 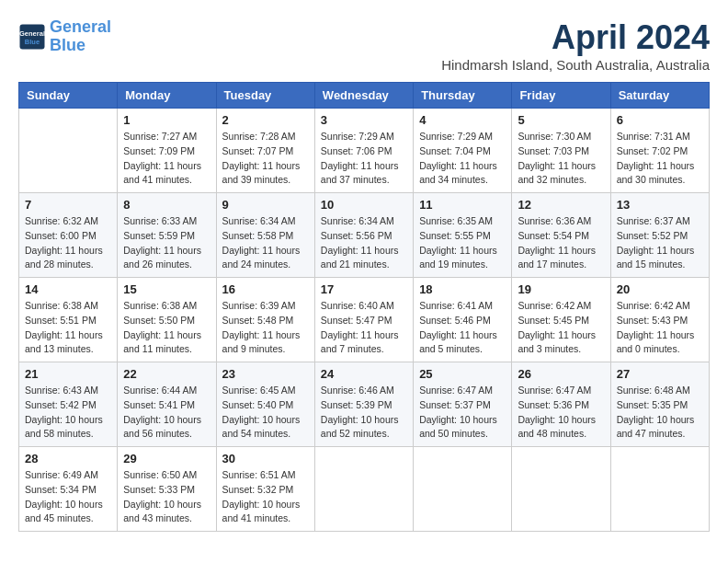 What do you see at coordinates (660, 412) in the screenshot?
I see `day-info: Sunrise: 6:48 AM Sunset: 5:35 PM Dayligh…` at bounding box center [660, 412].